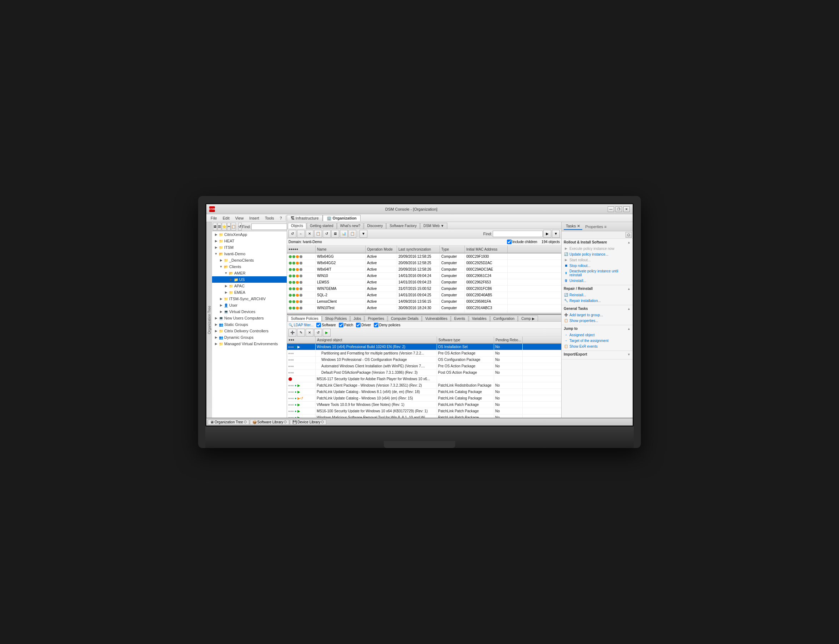  I want to click on sw-table-row: ●●● ● ▶ Windows 10 (x64) Professional Bu…, so click(424, 347).